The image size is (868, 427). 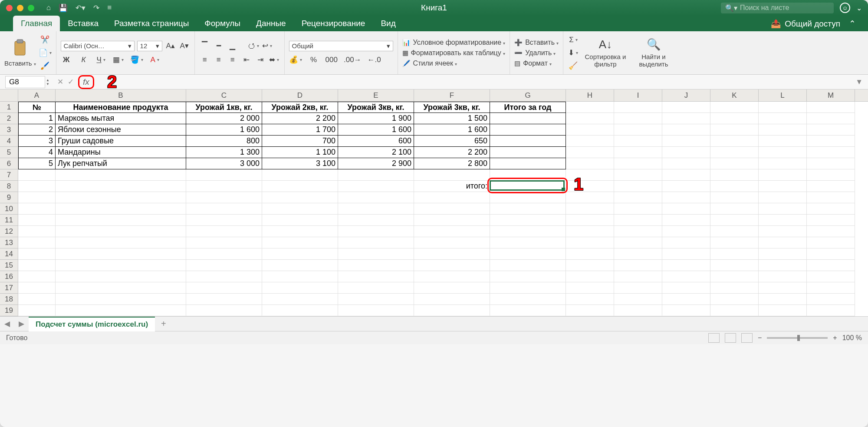 I want to click on copy-icon: 📄, so click(x=45, y=53).